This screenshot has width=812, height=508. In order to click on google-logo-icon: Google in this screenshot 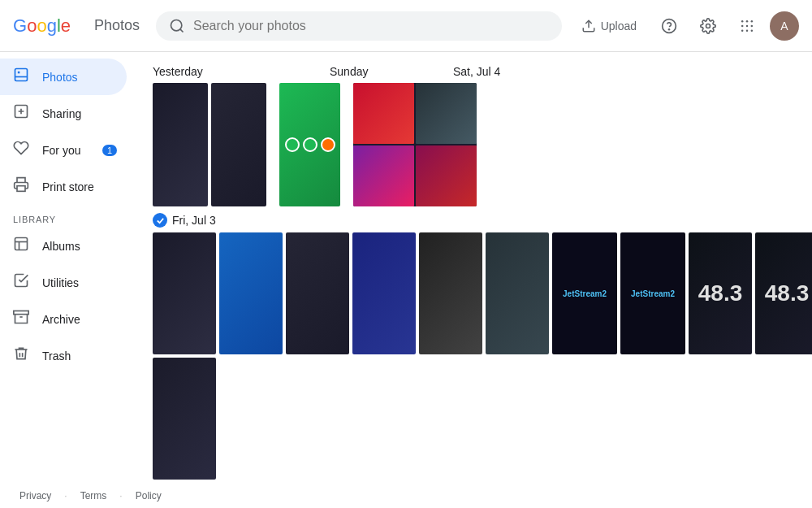, I will do `click(50, 26)`.